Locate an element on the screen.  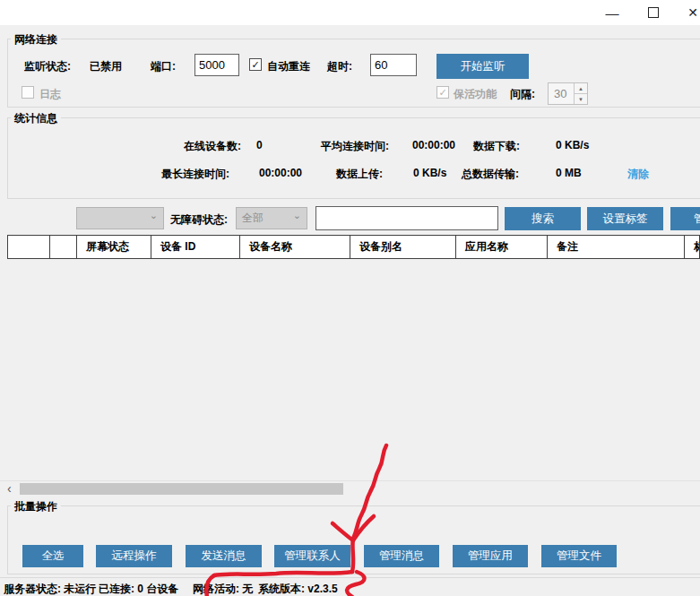
port-label: 端口: is located at coordinates (163, 66).